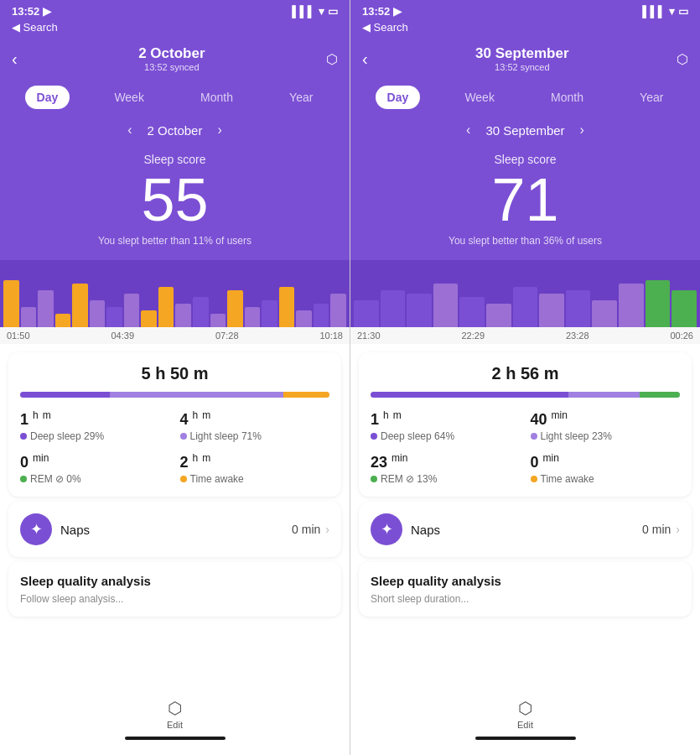 This screenshot has width=700, height=755. What do you see at coordinates (331, 336) in the screenshot?
I see `time-label: 10:18` at bounding box center [331, 336].